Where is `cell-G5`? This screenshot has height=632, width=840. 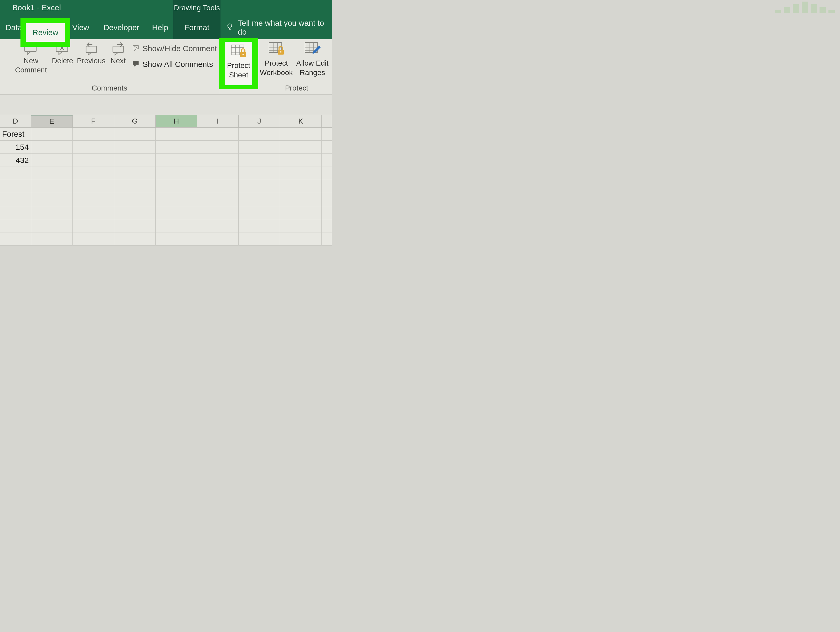
cell-G5 is located at coordinates (135, 187).